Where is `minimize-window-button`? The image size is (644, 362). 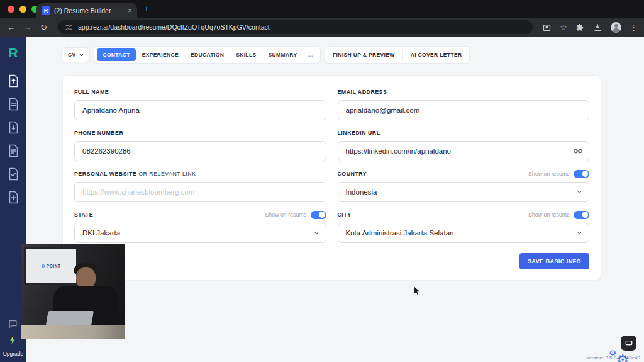 minimize-window-button is located at coordinates (23, 9).